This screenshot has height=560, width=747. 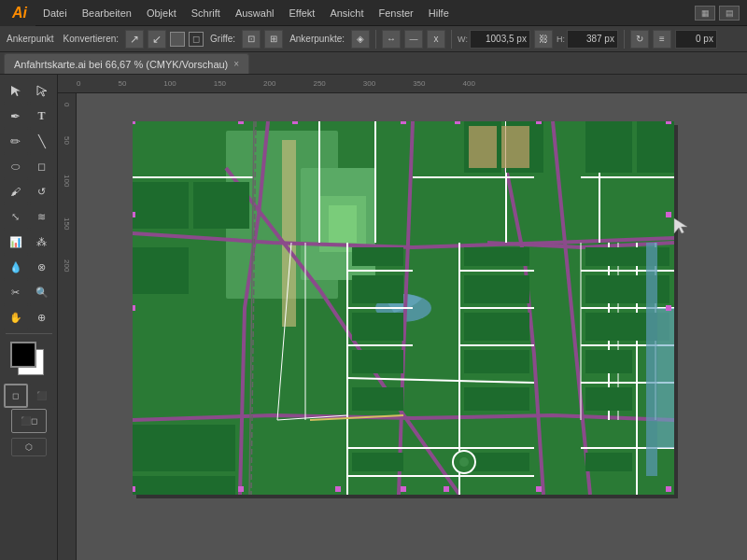 I want to click on tool-row-pen: ✒ T, so click(x=29, y=116).